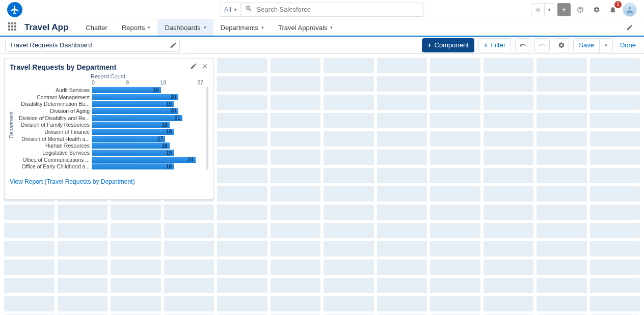  What do you see at coordinates (137, 118) in the screenshot?
I see `chart-bar: 21` at bounding box center [137, 118].